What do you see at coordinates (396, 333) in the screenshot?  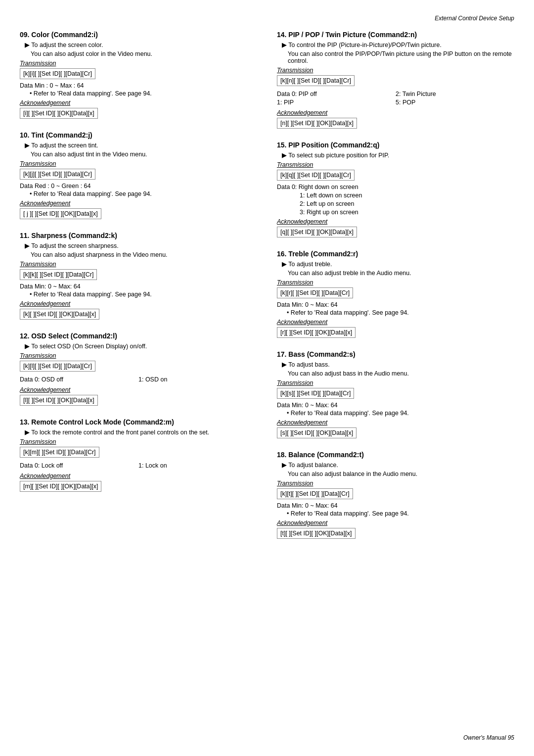 I see `section-16-acknowledgement-code: [r][ ][Set ID][ ][OK][Data][x]` at bounding box center [396, 333].